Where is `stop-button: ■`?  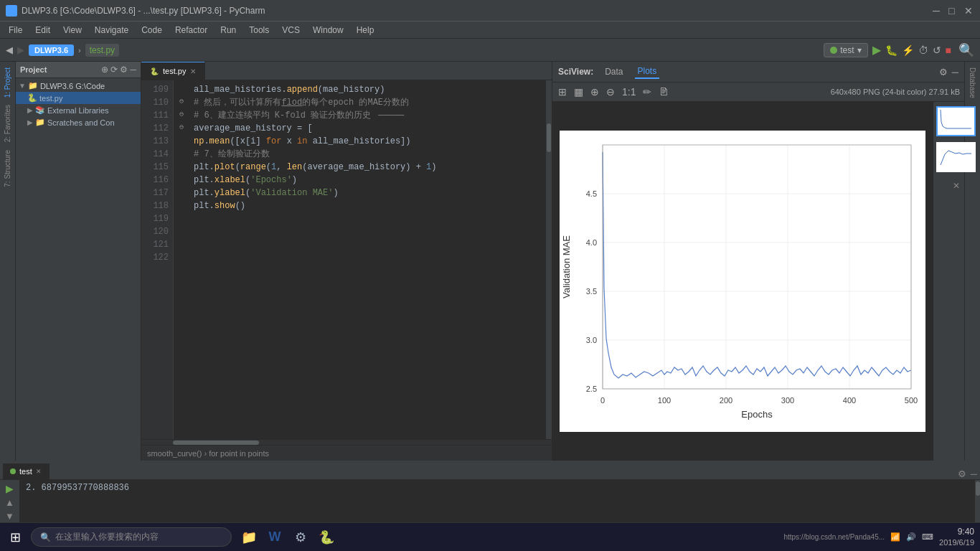
stop-button: ■ is located at coordinates (948, 50).